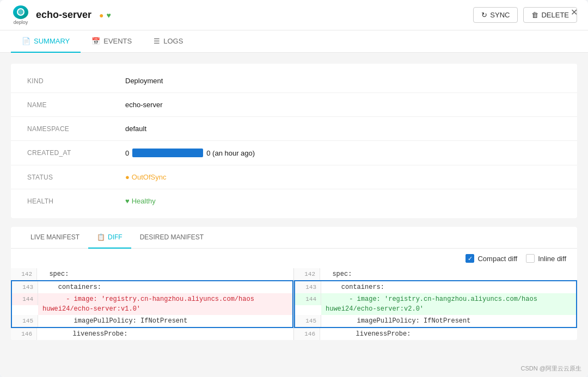  Describe the element at coordinates (231, 153) in the screenshot. I see `created-suffix: 0 (an hour ago)` at that location.